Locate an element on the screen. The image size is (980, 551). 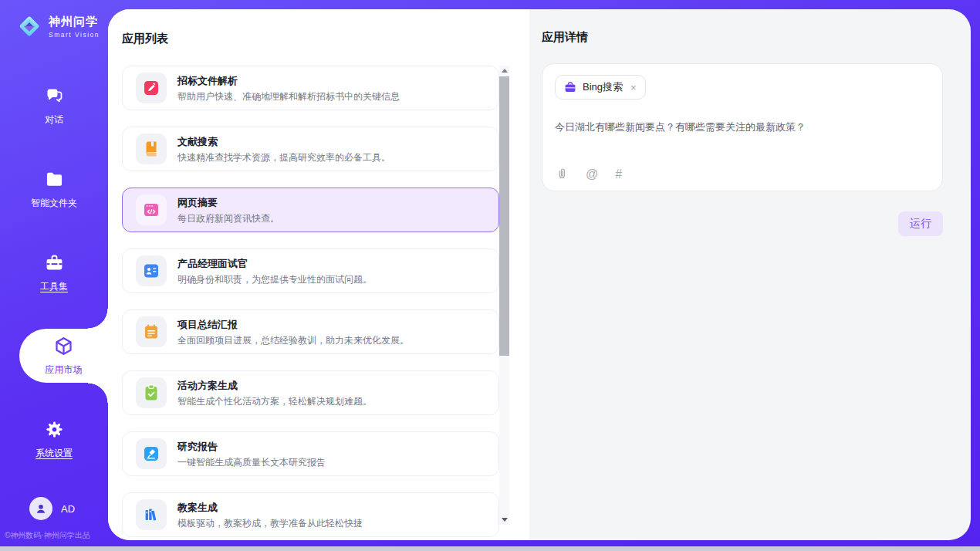
brand-subtitle: Smart Vision is located at coordinates (74, 35).